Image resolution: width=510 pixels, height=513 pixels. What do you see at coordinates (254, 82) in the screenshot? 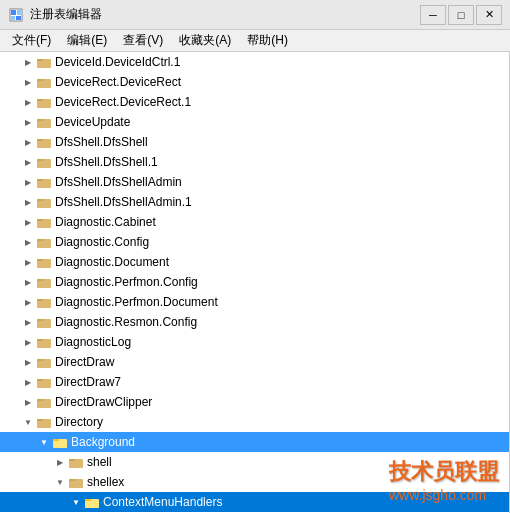
I see `tree-item: DeviceRect.DeviceRect` at bounding box center [254, 82].